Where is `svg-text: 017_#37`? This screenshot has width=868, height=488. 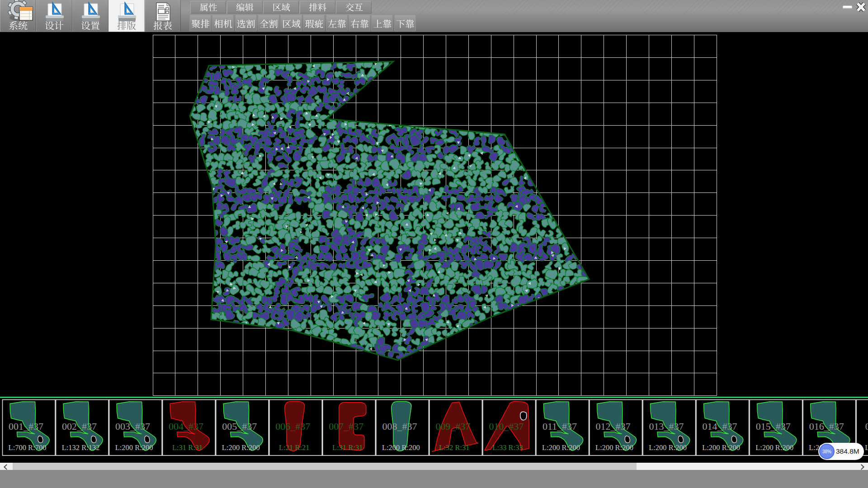
svg-text: 017_#37 is located at coordinates (867, 427).